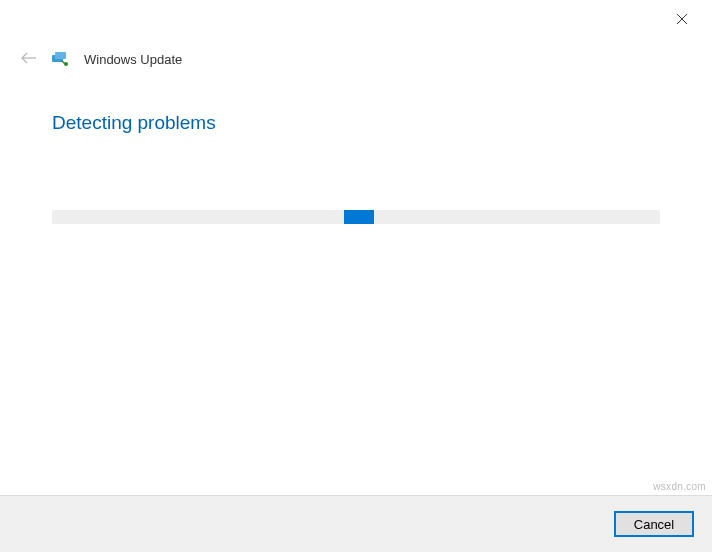 Image resolution: width=712 pixels, height=552 pixels. Describe the element at coordinates (133, 60) in the screenshot. I see `troubleshooter-title: Windows Update` at that location.